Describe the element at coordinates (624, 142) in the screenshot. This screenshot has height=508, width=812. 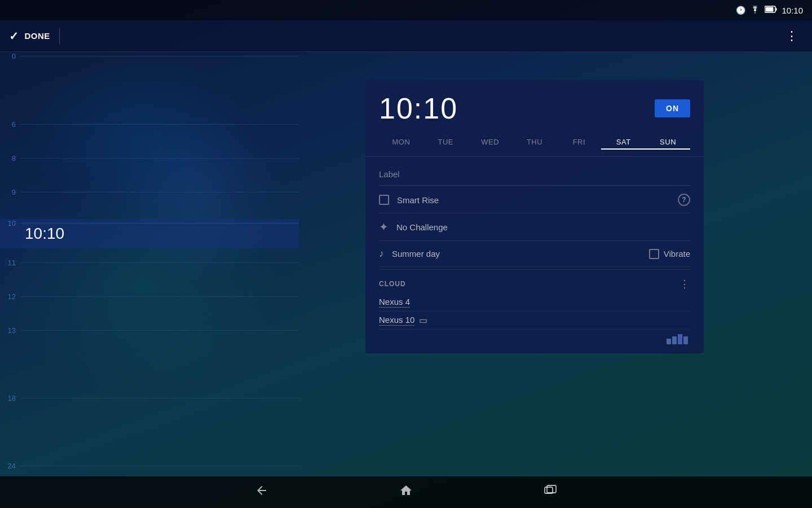
I see `day-sat: SAT` at that location.